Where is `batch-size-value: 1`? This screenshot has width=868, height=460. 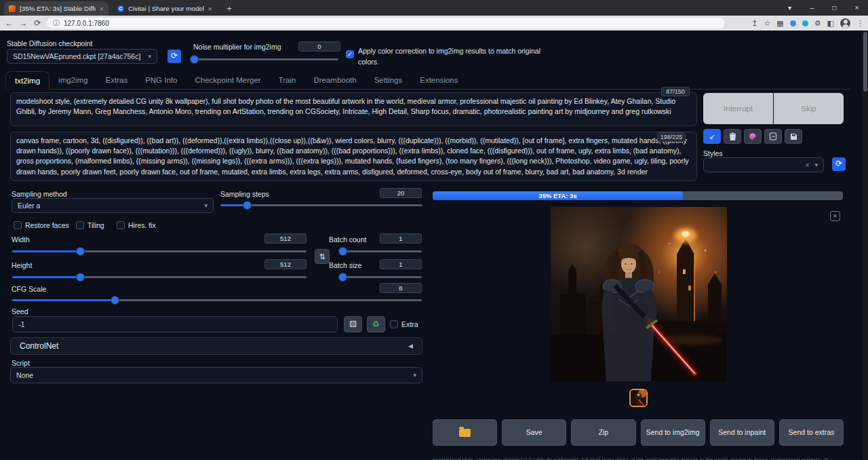
batch-size-value: 1 is located at coordinates (401, 265).